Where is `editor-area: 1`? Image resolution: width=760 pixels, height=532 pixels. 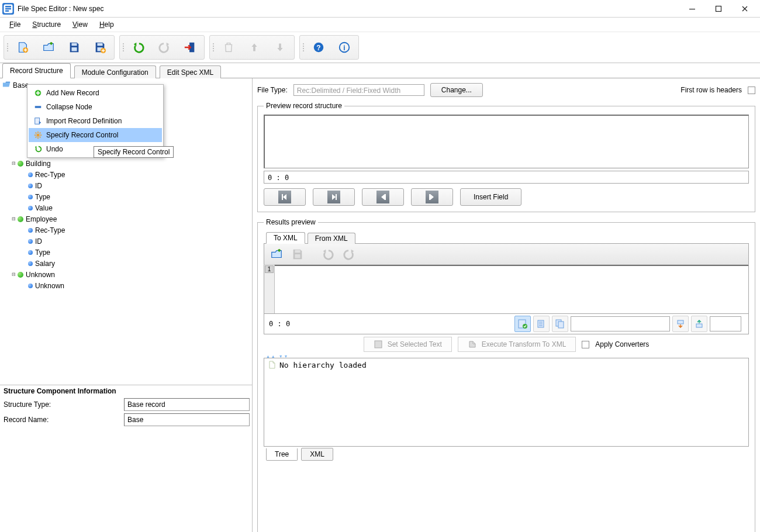 editor-area: 1 is located at coordinates (506, 289).